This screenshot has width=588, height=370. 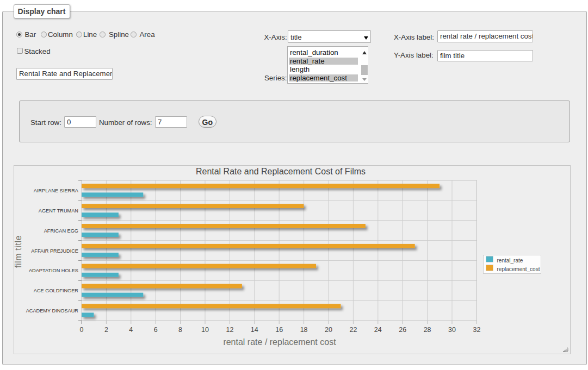 What do you see at coordinates (281, 172) in the screenshot?
I see `svg-text:Rental Rate and Replacement Co: Rental Rate and Replacement Cost of Film…` at bounding box center [281, 172].